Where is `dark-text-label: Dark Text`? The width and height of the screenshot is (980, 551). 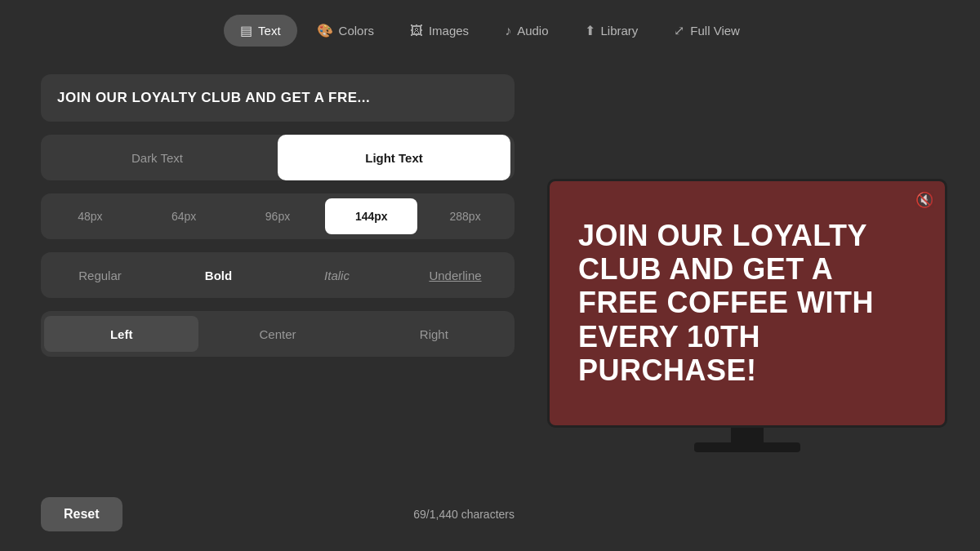 dark-text-label: Dark Text is located at coordinates (157, 158).